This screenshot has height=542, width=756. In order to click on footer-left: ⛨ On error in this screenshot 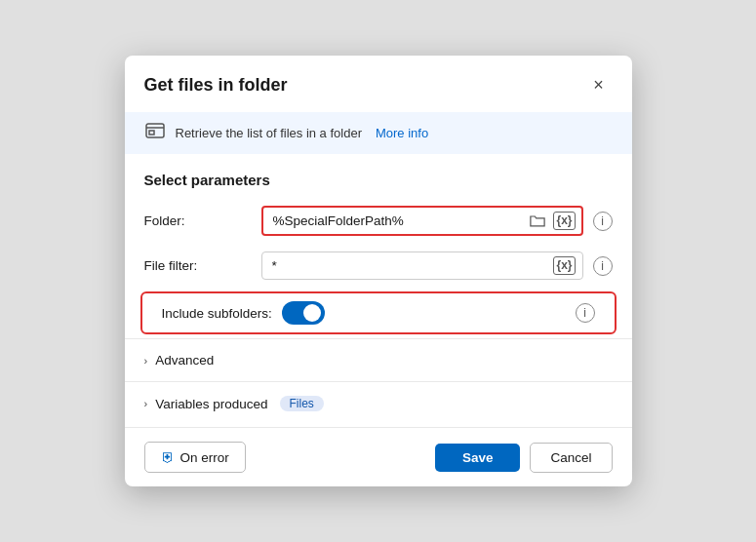, I will do `click(195, 457)`.